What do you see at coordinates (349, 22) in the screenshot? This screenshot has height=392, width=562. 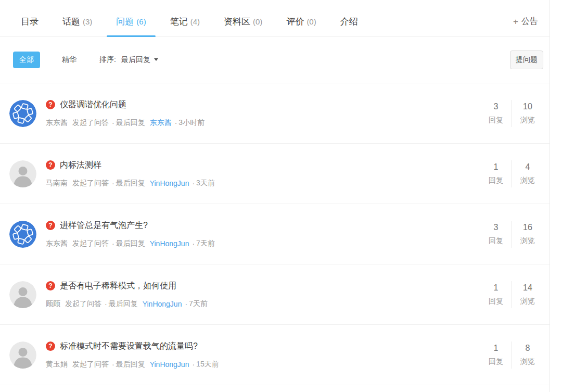 I see `tab-intro: 介绍` at bounding box center [349, 22].